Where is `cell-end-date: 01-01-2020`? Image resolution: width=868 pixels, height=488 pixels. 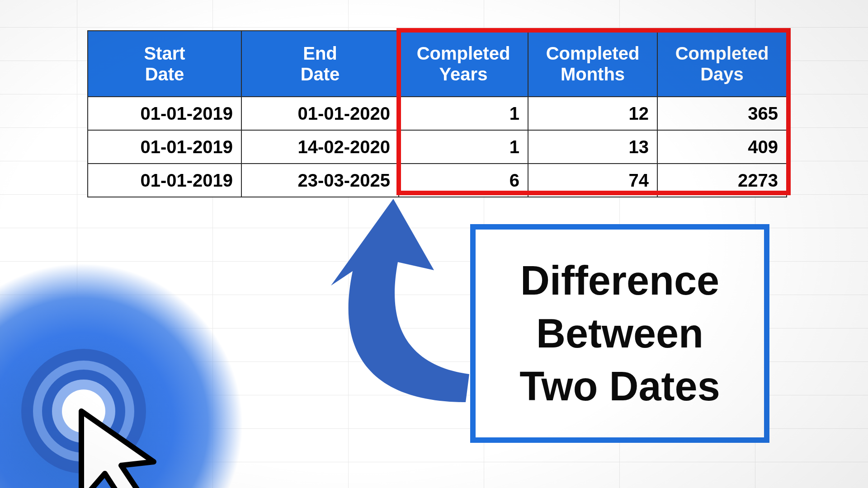
cell-end-date: 01-01-2020 is located at coordinates (320, 113).